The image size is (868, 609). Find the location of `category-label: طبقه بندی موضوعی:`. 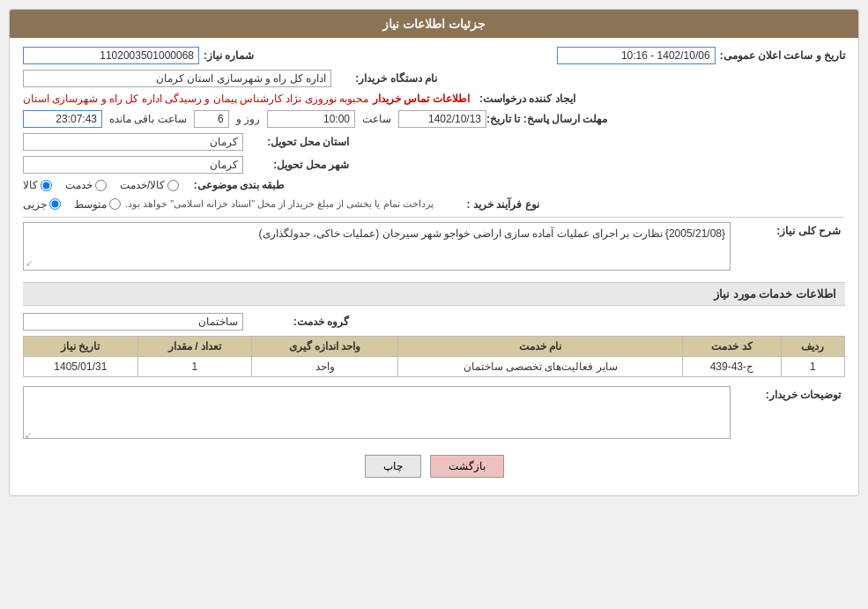

category-label: طبقه بندی موضوعی: is located at coordinates (232, 185).